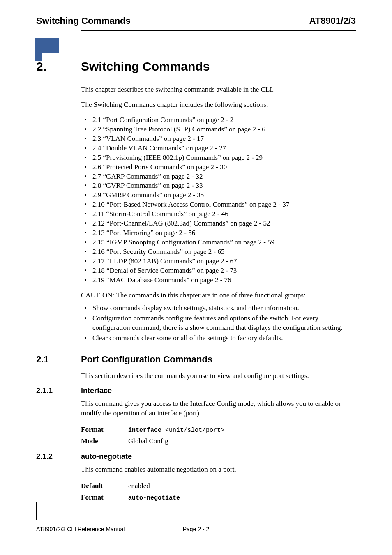  I want to click on toc-item: 2.16 “Port Security Commands” on page 2 …, so click(219, 252).